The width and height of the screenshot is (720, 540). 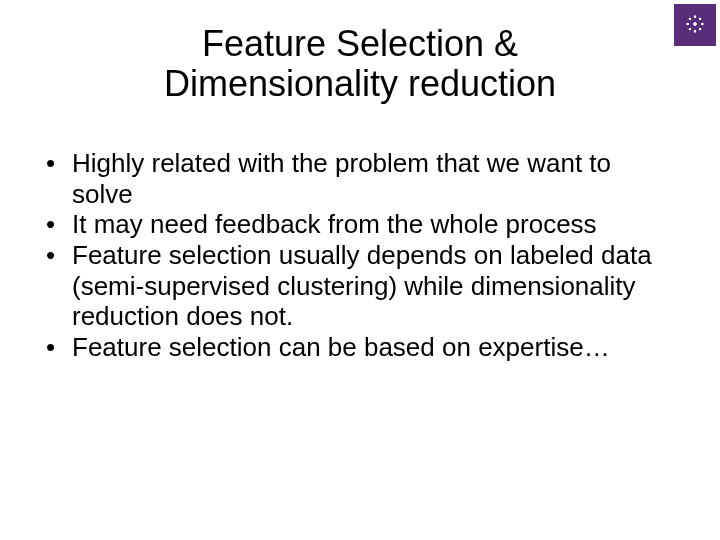 I want to click on list-item: • Feature selection can be based on expe…, so click(x=360, y=348).